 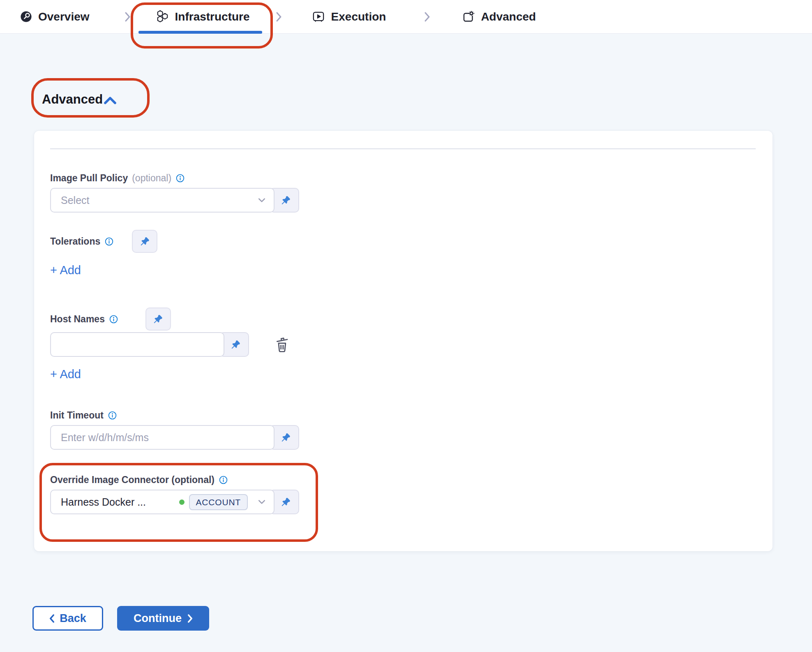 I want to click on tab-overview: Overview, so click(x=55, y=17).